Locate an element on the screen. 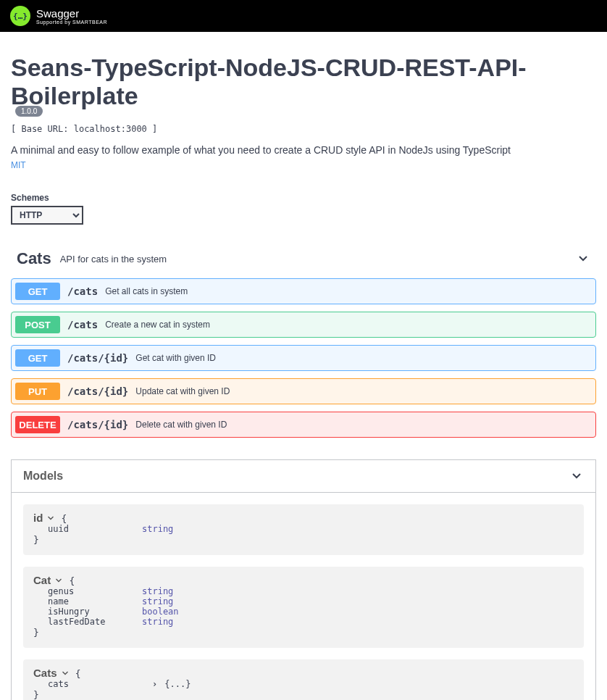 The image size is (607, 700). tag-description: API for cats in the system is located at coordinates (318, 259).